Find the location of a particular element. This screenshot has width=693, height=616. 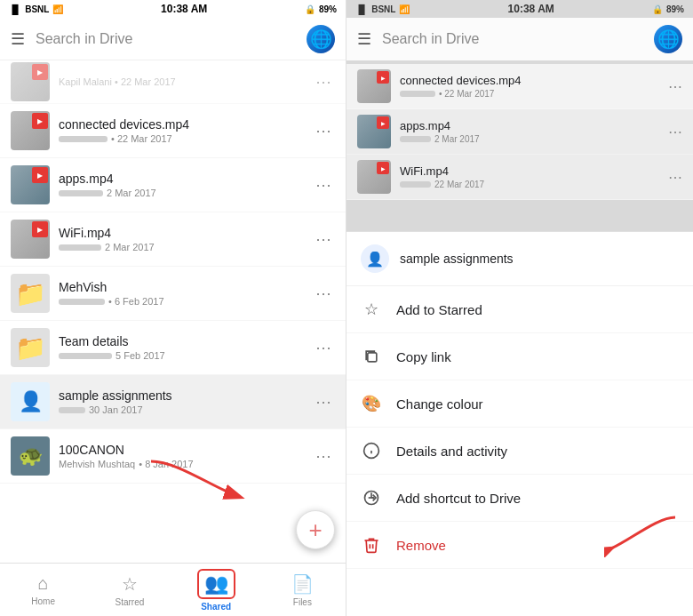

list-item-sample-assignments: 👤 sample assignments 30 Jan 2017 ⋯ is located at coordinates (172, 402).